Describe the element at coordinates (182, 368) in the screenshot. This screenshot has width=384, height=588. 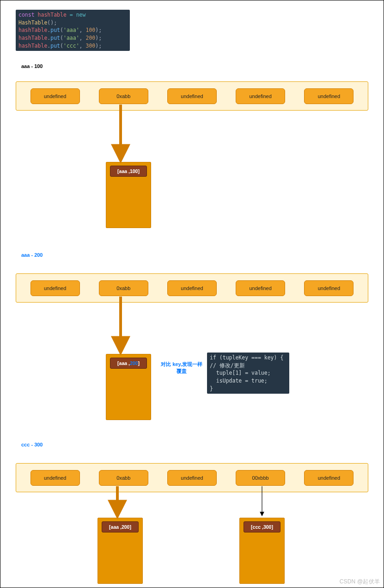
I see `annotation: 对比 key,发现一样 覆盖` at that location.